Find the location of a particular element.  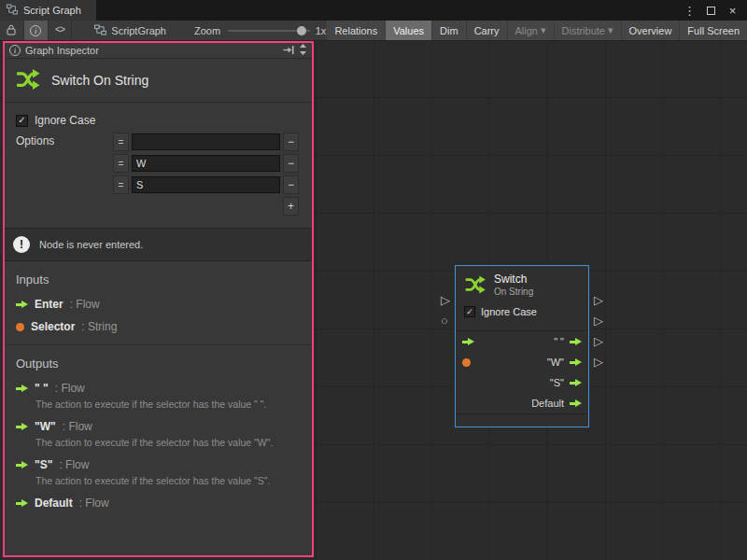

dim-label: Dim is located at coordinates (449, 31).